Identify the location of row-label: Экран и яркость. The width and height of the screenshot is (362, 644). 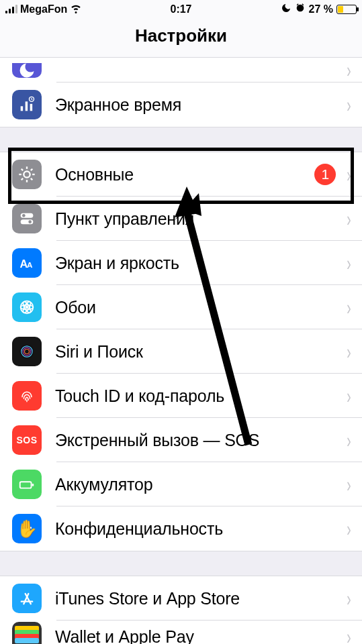
(197, 263).